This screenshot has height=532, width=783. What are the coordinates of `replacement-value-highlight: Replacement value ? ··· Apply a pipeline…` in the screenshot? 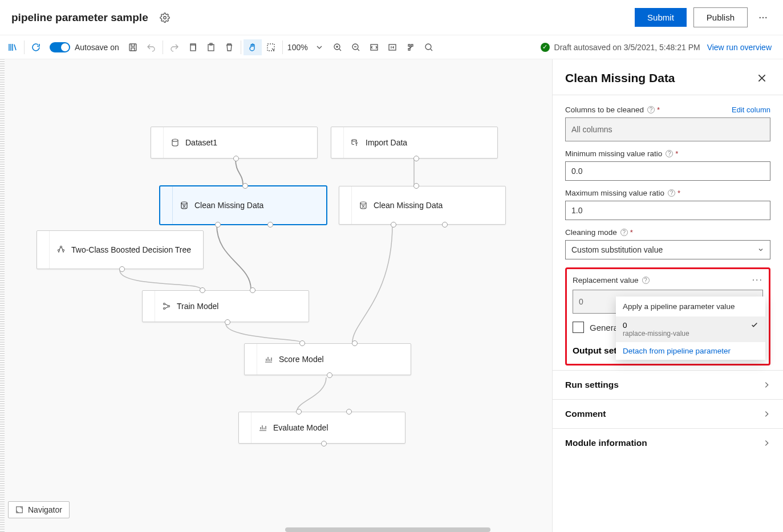 It's located at (668, 316).